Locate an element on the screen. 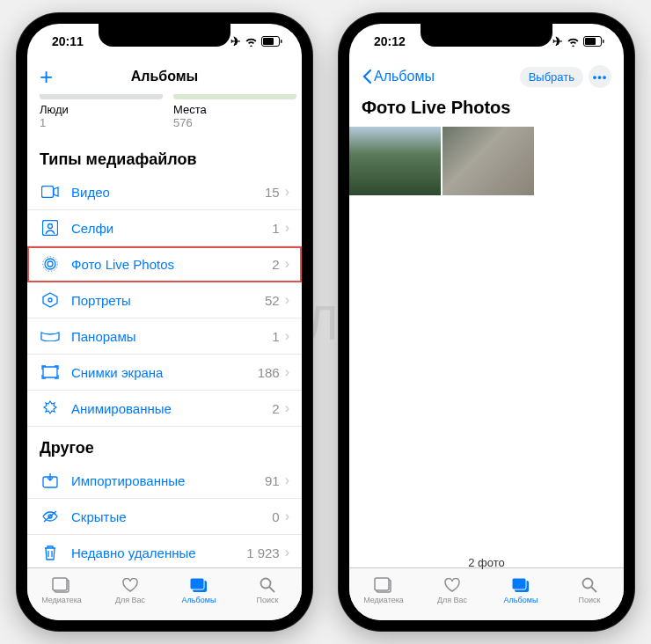  row-label: Портреты is located at coordinates (168, 301).